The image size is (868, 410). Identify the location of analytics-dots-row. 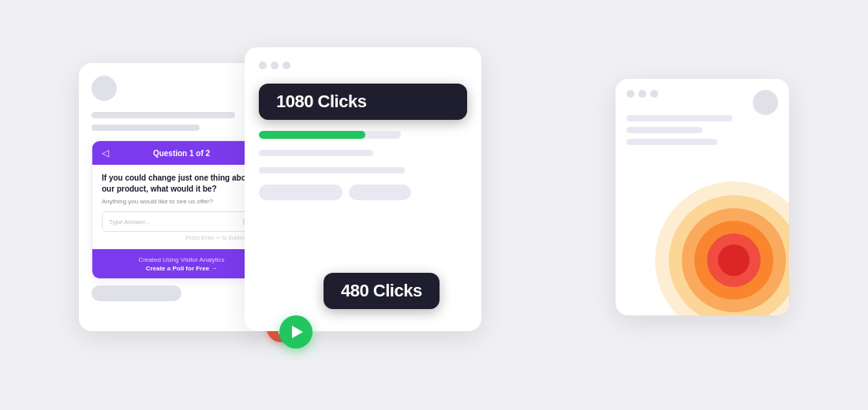
(363, 65).